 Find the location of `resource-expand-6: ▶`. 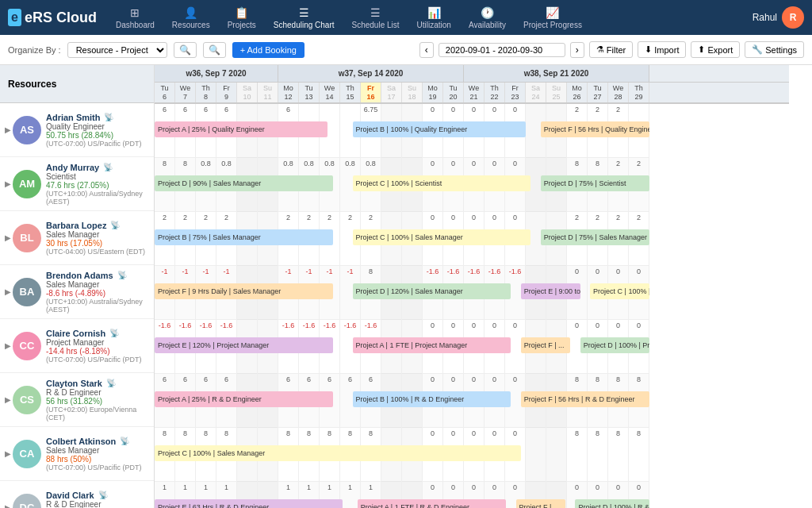

resource-expand-6: ▶ is located at coordinates (8, 454).